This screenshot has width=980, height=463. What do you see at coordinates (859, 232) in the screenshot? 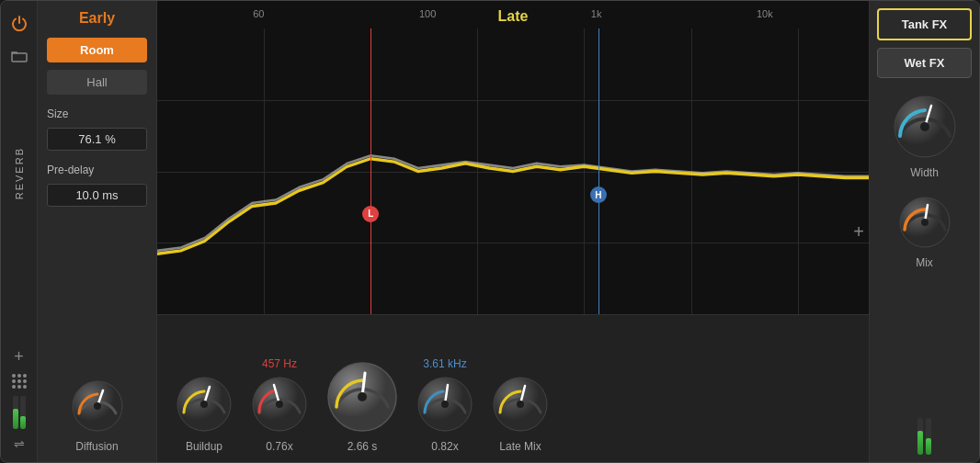
I see `add-right-button: +` at bounding box center [859, 232].